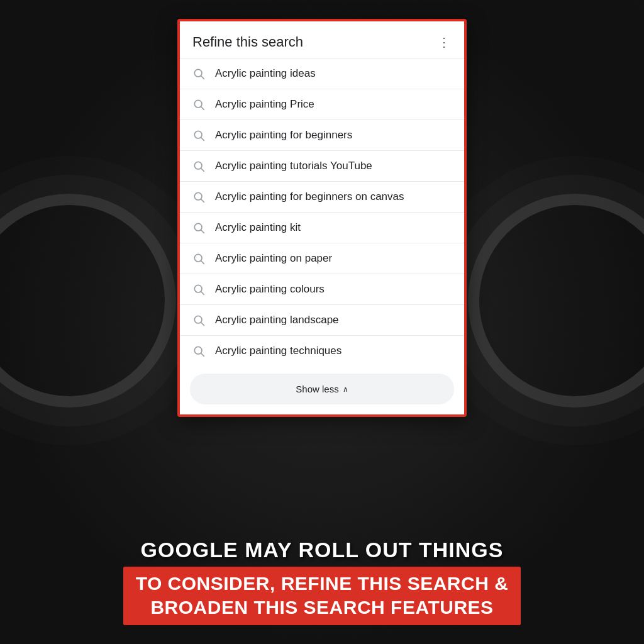  I want to click on search-item-text: Acrylic painting for beginners, so click(284, 135).